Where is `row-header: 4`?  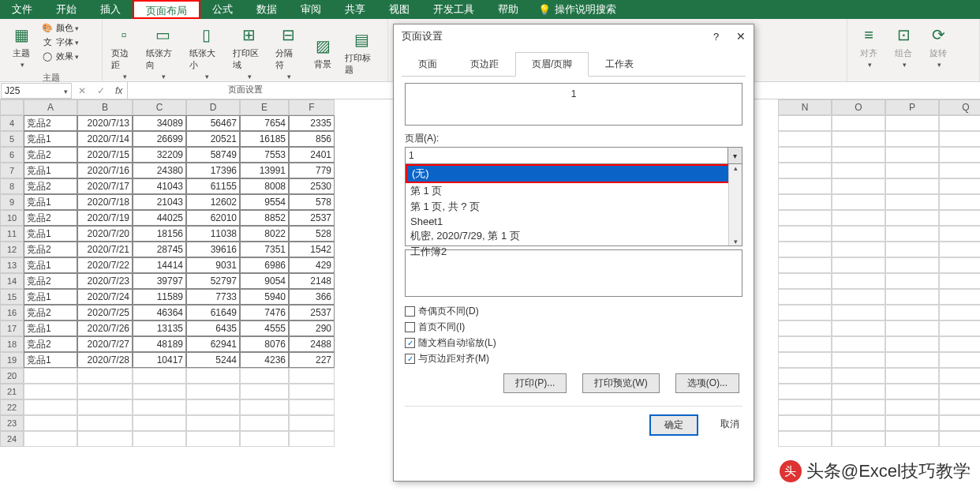 row-header: 4 is located at coordinates (12, 123).